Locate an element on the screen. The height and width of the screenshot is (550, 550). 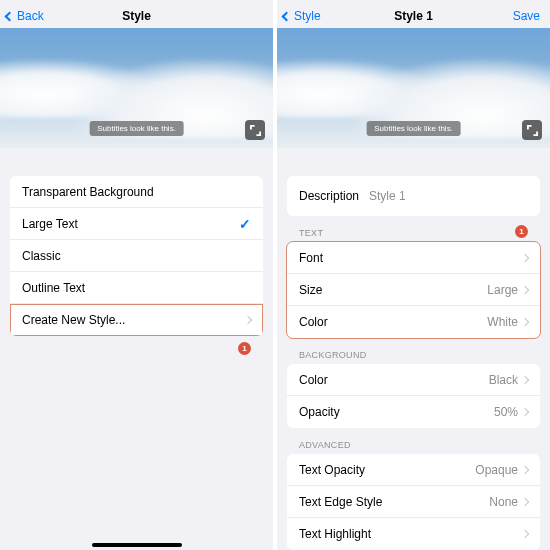
description-row: Description Style 1 is located at coordinates (414, 196).